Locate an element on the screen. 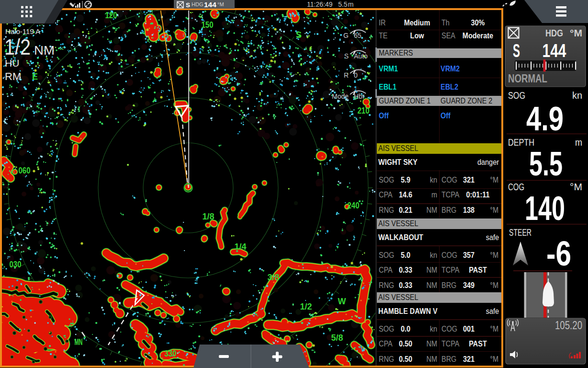  svg-text: 240 is located at coordinates (353, 206).